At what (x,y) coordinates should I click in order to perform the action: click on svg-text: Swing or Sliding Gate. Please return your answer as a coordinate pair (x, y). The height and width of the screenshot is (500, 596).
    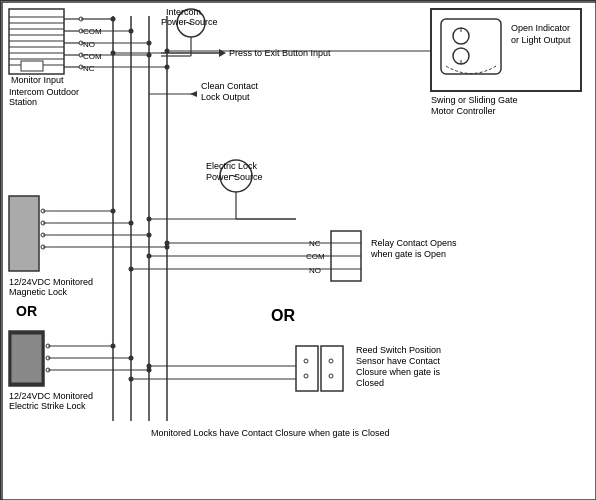
    Looking at the image, I should click on (474, 100).